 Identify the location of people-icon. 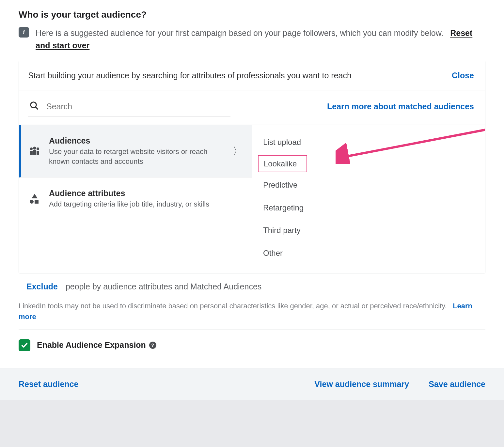
(35, 151).